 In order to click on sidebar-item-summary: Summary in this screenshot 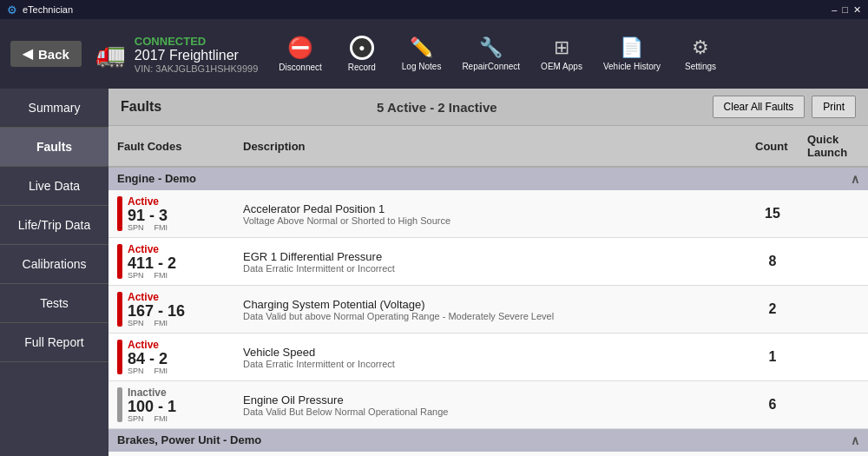, I will do `click(54, 108)`.